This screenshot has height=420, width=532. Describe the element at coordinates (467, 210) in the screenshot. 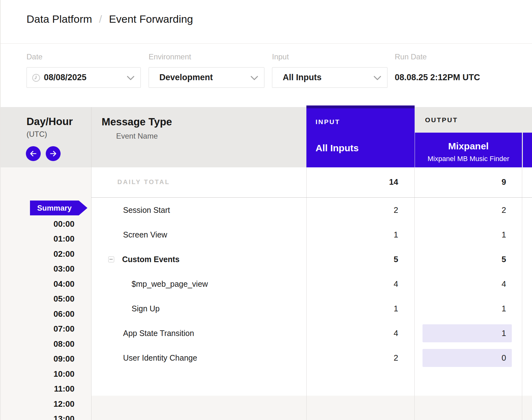

I see `row-output-value: 2` at that location.